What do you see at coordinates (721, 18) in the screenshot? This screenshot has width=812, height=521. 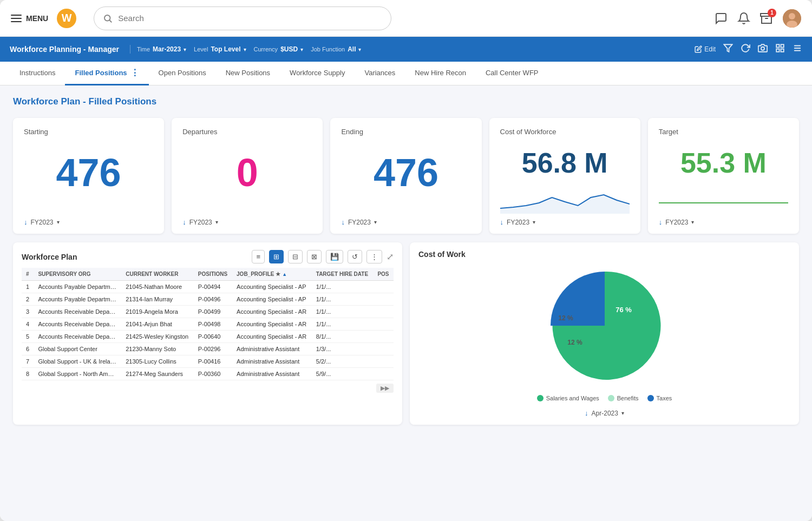 I see `messages-button` at bounding box center [721, 18].